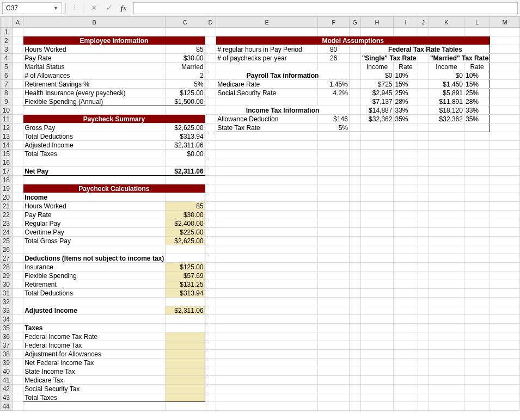 The width and height of the screenshot is (520, 420). What do you see at coordinates (406, 102) in the screenshot?
I see `cell: 28%` at bounding box center [406, 102].